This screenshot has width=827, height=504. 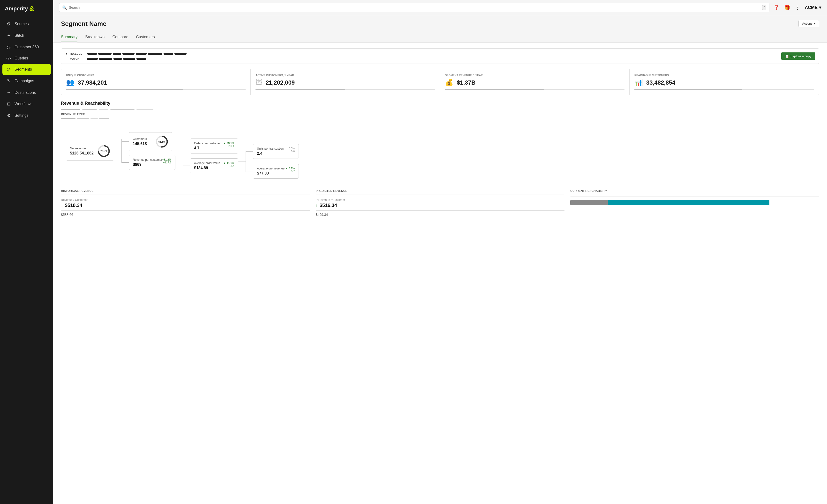 What do you see at coordinates (317, 205) in the screenshot?
I see `pred-trend-icon: ↑` at bounding box center [317, 205].